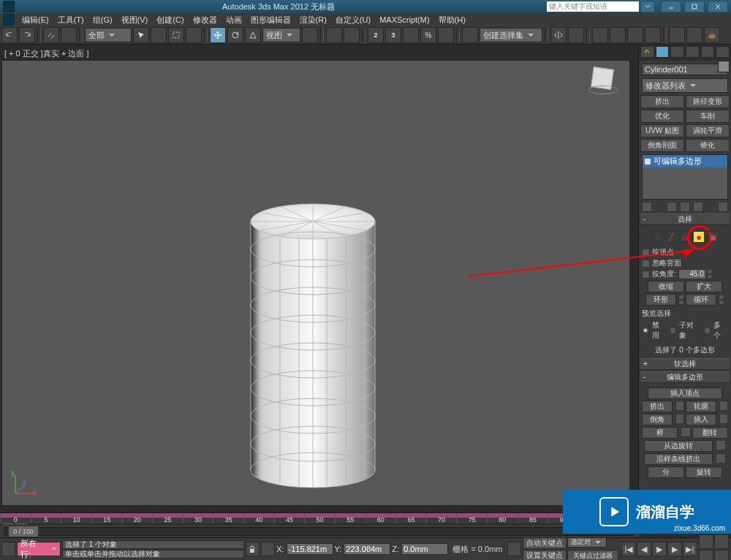 Image resolution: width=731 pixels, height=560 pixels. I want to click on menu-group: 组(G), so click(102, 20).